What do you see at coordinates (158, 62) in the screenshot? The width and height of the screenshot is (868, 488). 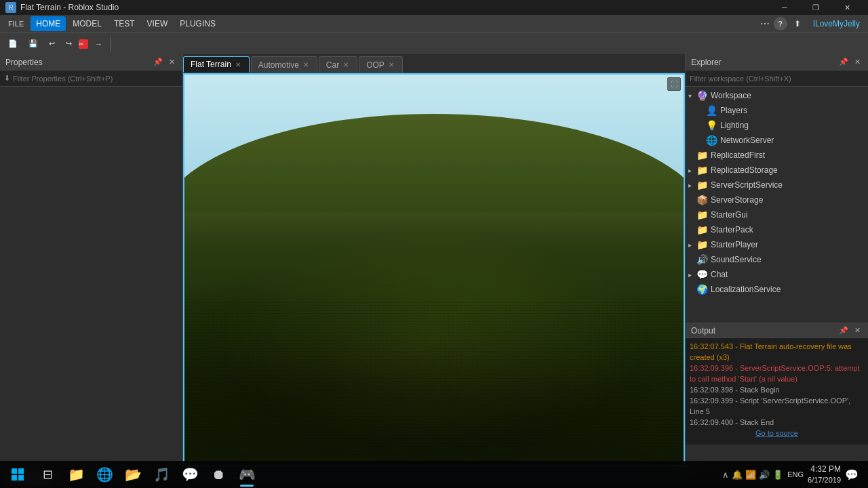 I see `properties-pin-button: 📌` at bounding box center [158, 62].